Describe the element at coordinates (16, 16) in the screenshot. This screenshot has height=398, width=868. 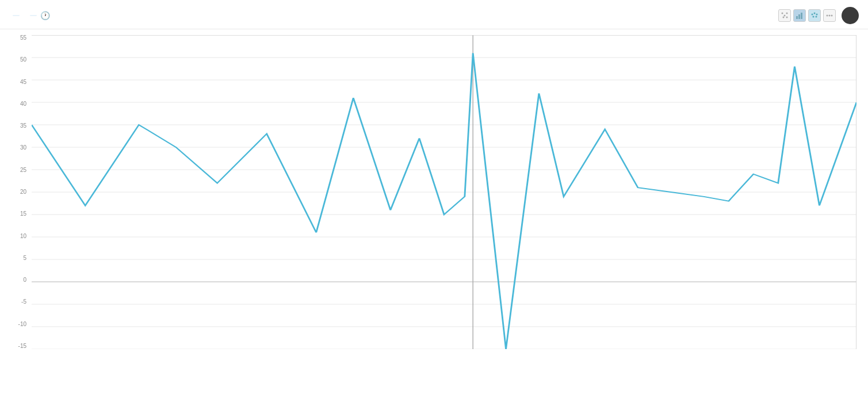
I see `y-value` at that location.